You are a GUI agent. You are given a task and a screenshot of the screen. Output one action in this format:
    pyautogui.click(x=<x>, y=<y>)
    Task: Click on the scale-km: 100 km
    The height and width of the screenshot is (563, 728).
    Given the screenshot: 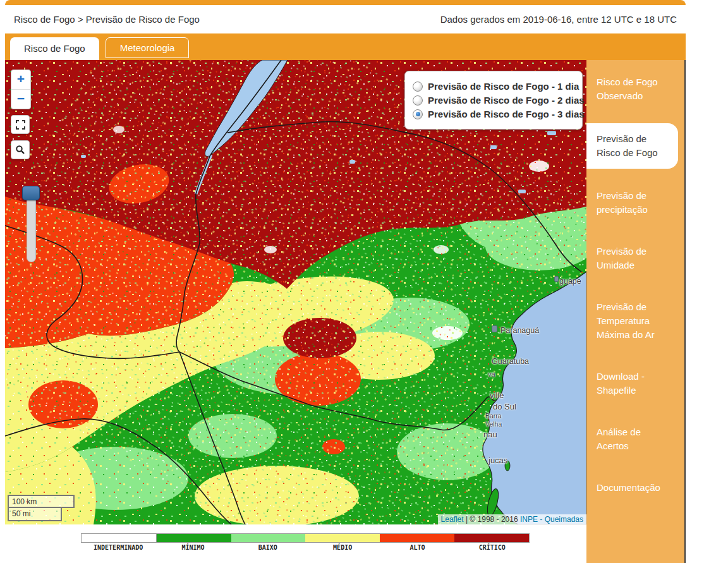 What is the action you would take?
    pyautogui.click(x=41, y=502)
    